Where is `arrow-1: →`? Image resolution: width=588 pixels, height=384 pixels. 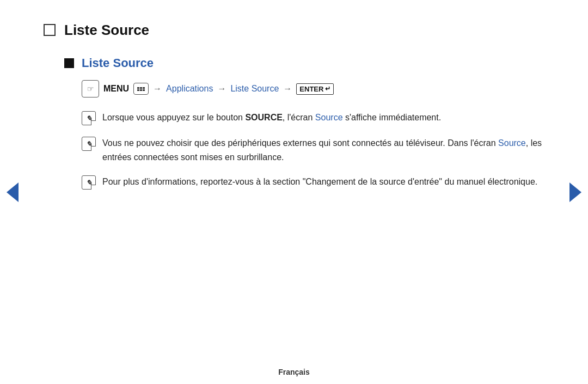
arrow-1: → is located at coordinates (157, 89).